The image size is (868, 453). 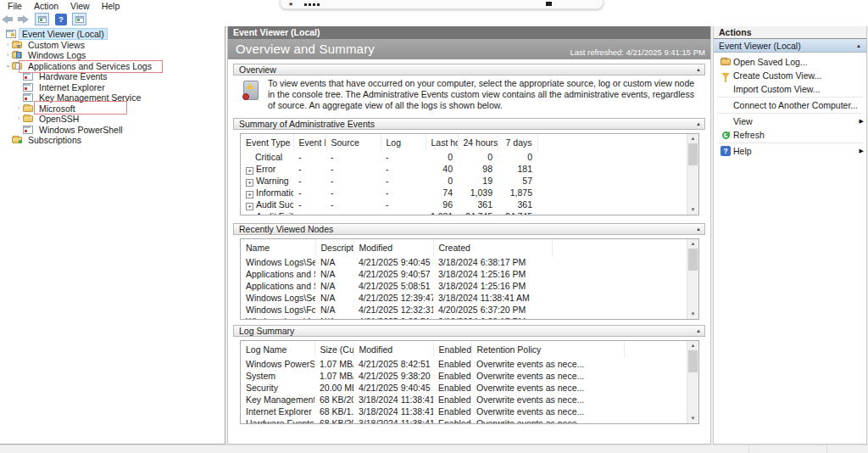 I want to click on recent-section-header: Recently Viewed Nodes ▲, so click(x=470, y=229).